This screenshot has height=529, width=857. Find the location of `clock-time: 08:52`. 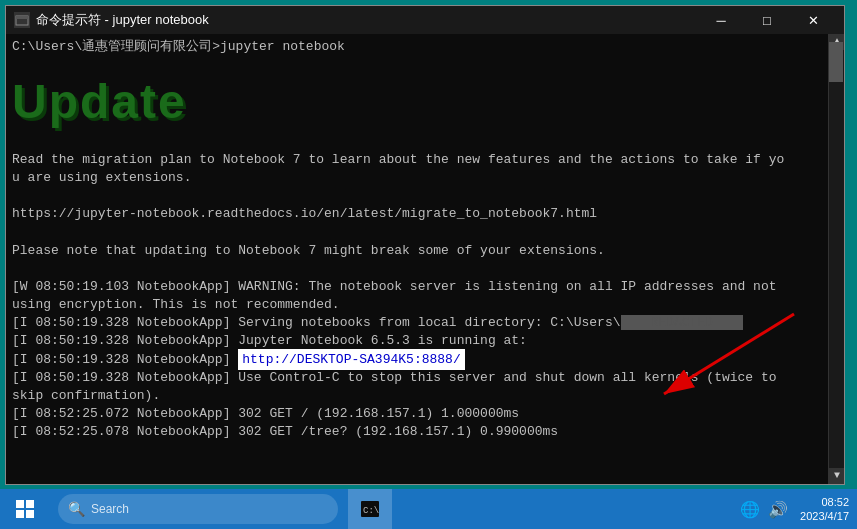

clock-time: 08:52 is located at coordinates (824, 502).